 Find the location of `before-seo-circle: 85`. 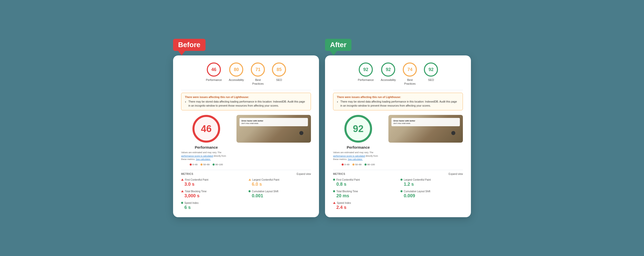

before-seo-circle: 85 is located at coordinates (279, 70).